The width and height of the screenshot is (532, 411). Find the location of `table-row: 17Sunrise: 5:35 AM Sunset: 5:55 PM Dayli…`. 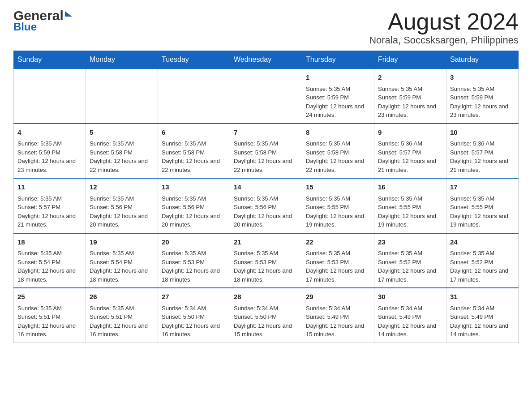

table-row: 17Sunrise: 5:35 AM Sunset: 5:55 PM Dayli… is located at coordinates (483, 206).